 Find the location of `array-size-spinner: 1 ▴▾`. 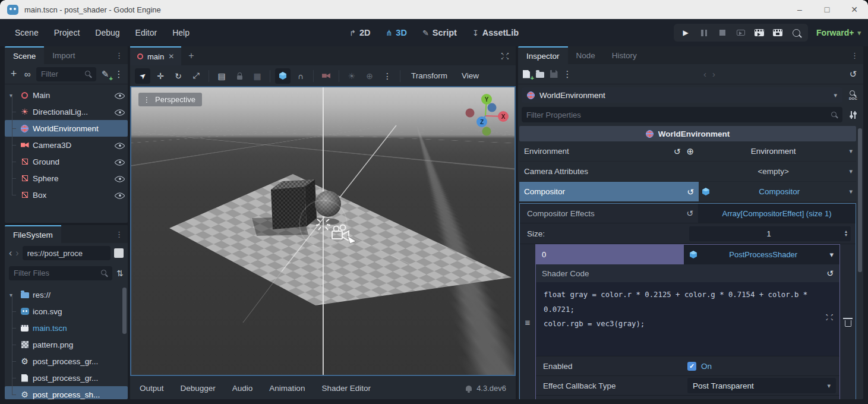

array-size-spinner: 1 ▴▾ is located at coordinates (770, 234).